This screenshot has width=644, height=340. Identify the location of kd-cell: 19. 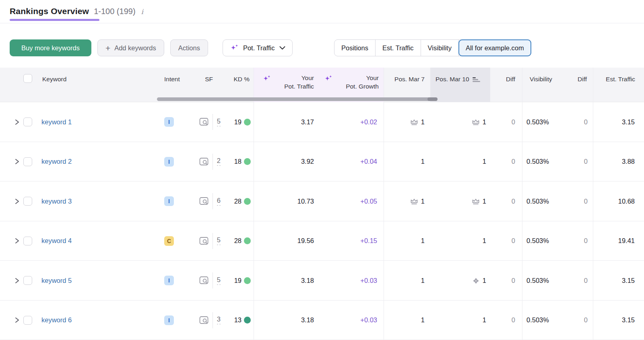
(238, 122).